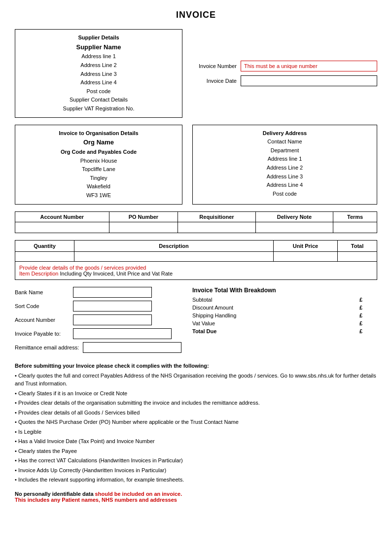 This screenshot has height=554, width=392. What do you see at coordinates (285, 323) in the screenshot?
I see `vat-row: Vat Value £` at bounding box center [285, 323].